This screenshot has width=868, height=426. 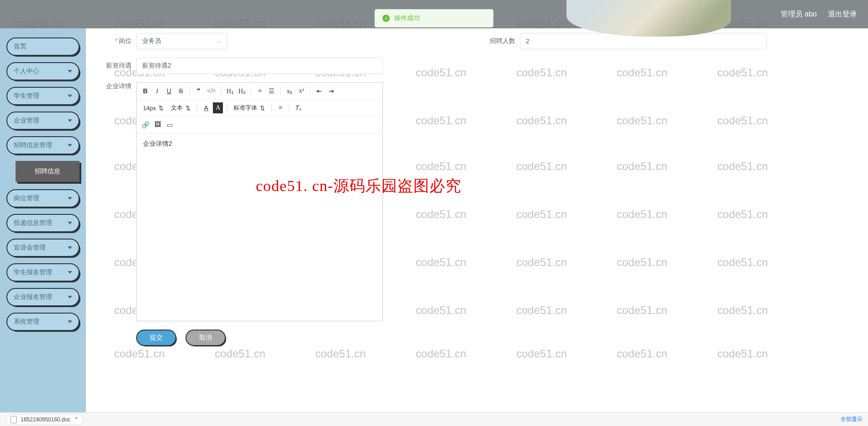 What do you see at coordinates (242, 91) in the screenshot?
I see `h2-icon: H₂` at bounding box center [242, 91].